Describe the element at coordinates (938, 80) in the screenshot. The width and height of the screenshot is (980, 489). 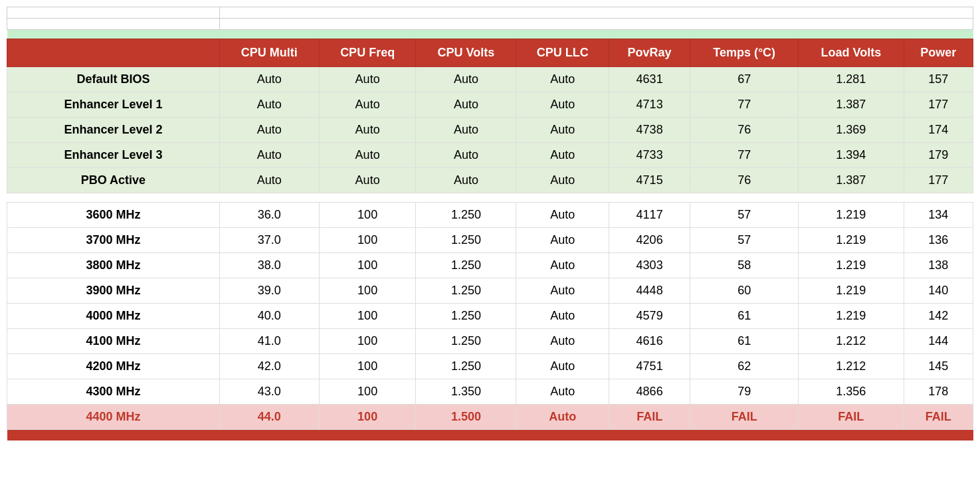
I see `row-cell: 157` at that location.